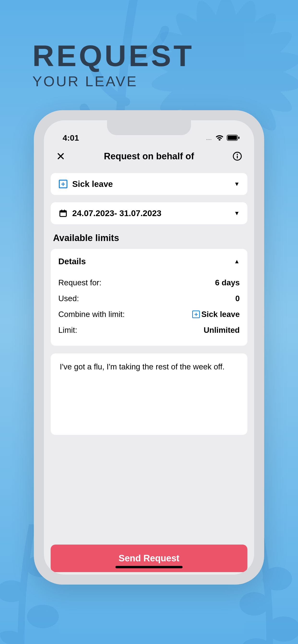  I want to click on close-button, so click(61, 156).